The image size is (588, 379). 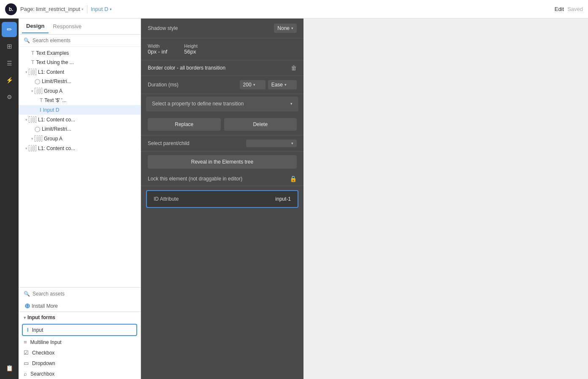 What do you see at coordinates (79, 342) in the screenshot?
I see `form-item-multiline: ≡ Multiline Input` at bounding box center [79, 342].